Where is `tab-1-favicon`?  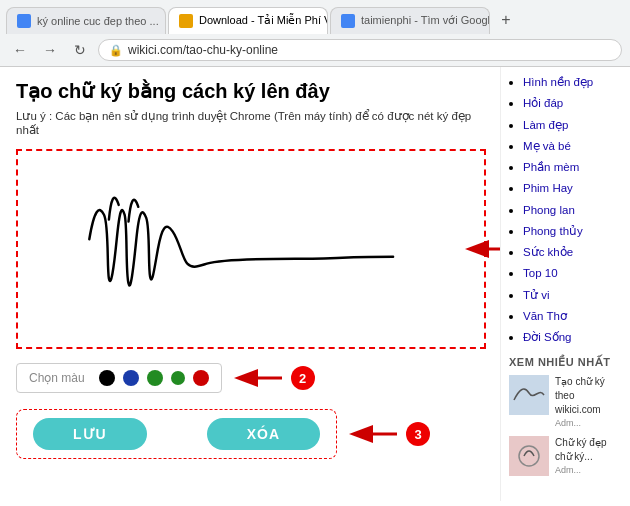 tab-1-favicon is located at coordinates (24, 21).